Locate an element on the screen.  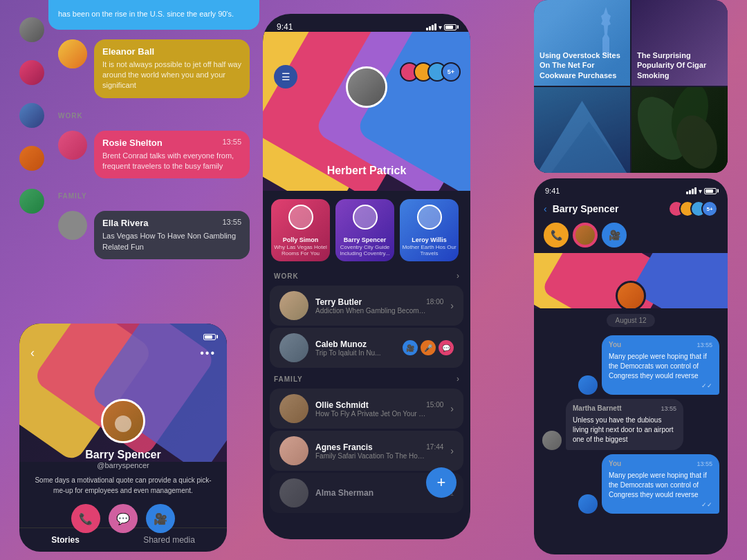
eleanor-avatar is located at coordinates (73, 54).